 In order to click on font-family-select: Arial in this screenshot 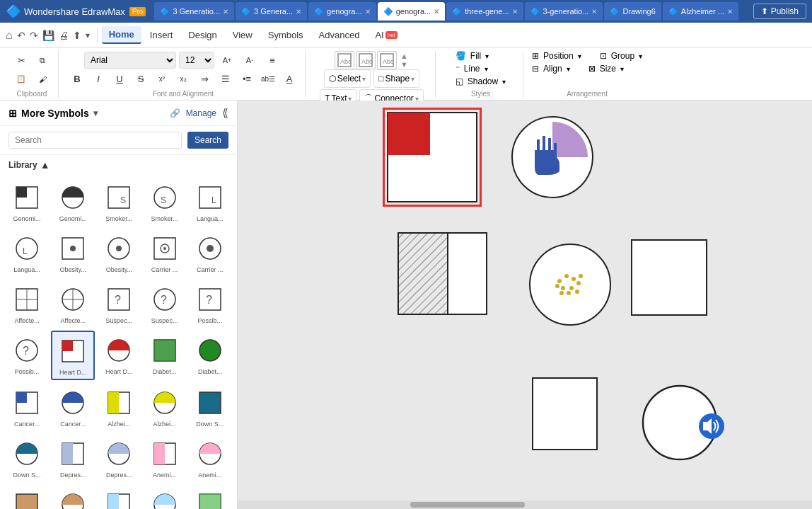, I will do `click(130, 60)`.